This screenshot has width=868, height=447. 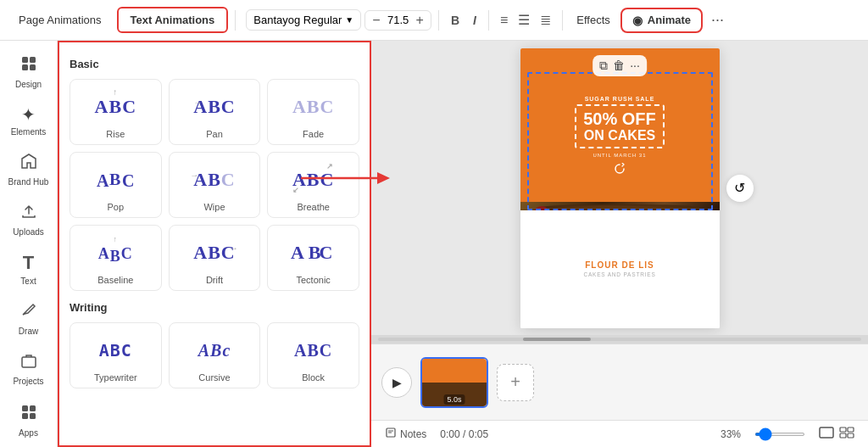 What do you see at coordinates (349, 20) in the screenshot?
I see `chevron-down-icon: ▼` at bounding box center [349, 20].